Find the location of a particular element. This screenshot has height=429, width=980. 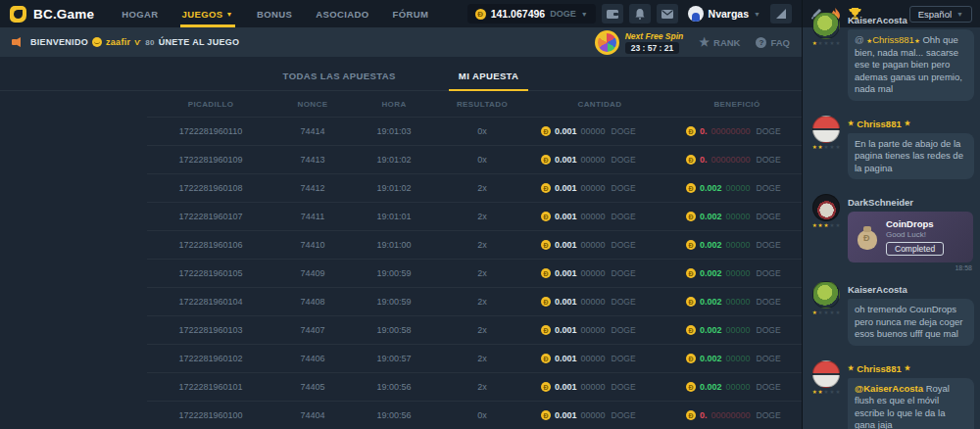

faq-button: ? FAQ is located at coordinates (772, 43).